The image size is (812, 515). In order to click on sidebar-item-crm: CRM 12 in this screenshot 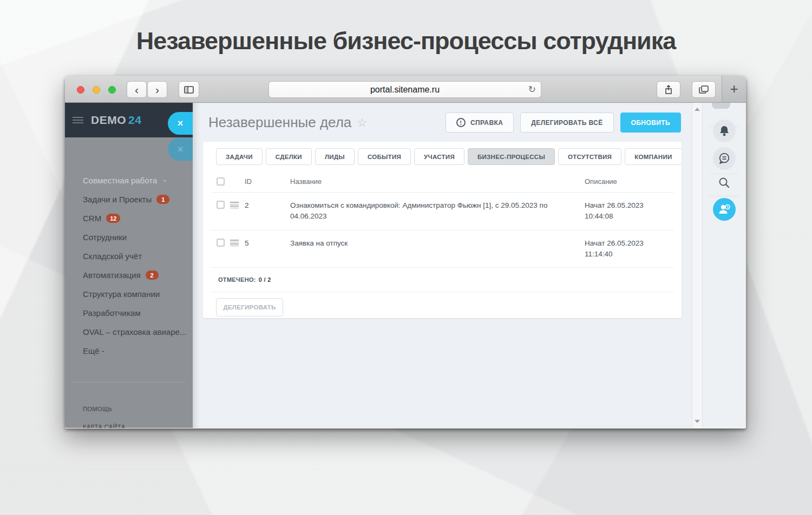, I will do `click(129, 219)`.